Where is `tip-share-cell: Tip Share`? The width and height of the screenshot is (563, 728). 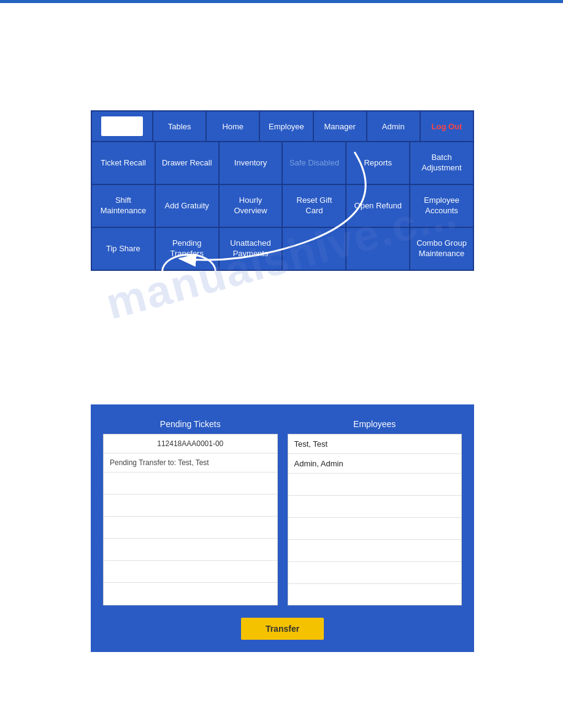 tip-share-cell: Tip Share is located at coordinates (124, 249).